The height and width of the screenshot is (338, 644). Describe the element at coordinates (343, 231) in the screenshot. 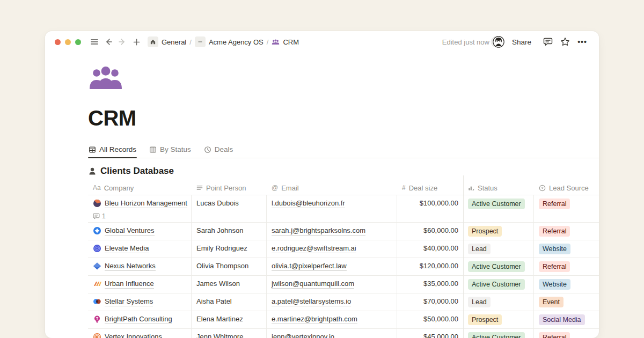

I see `table-row: Global VenturesSarah Johnsonsarah.j@brig…` at that location.